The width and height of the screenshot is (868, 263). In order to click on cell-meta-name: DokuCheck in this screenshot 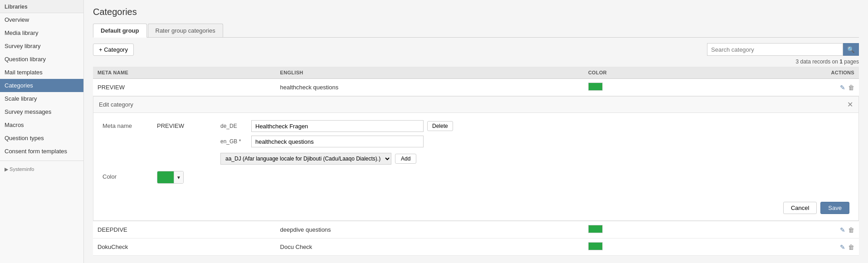, I will do `click(184, 247)`.